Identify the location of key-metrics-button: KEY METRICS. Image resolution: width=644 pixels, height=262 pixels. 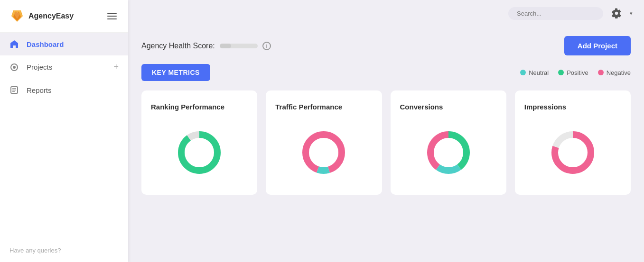
(176, 72).